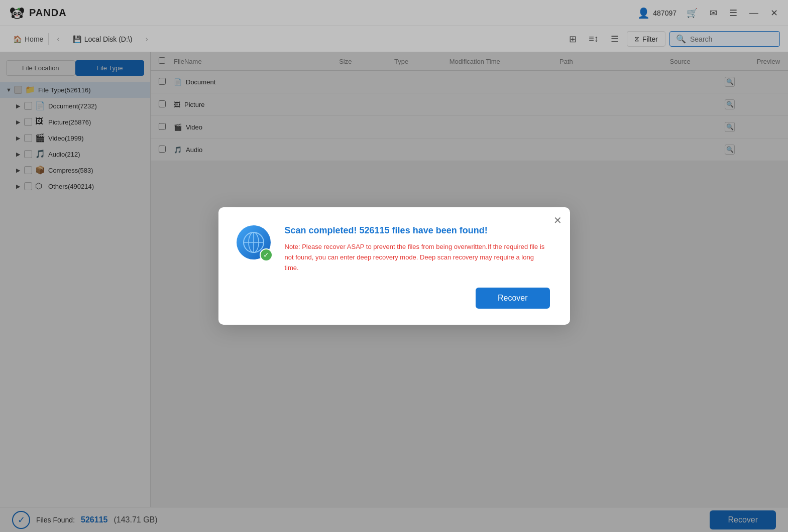  What do you see at coordinates (417, 257) in the screenshot?
I see `dialog-note: Note: Please recover ASAP to prevent the…` at bounding box center [417, 257].